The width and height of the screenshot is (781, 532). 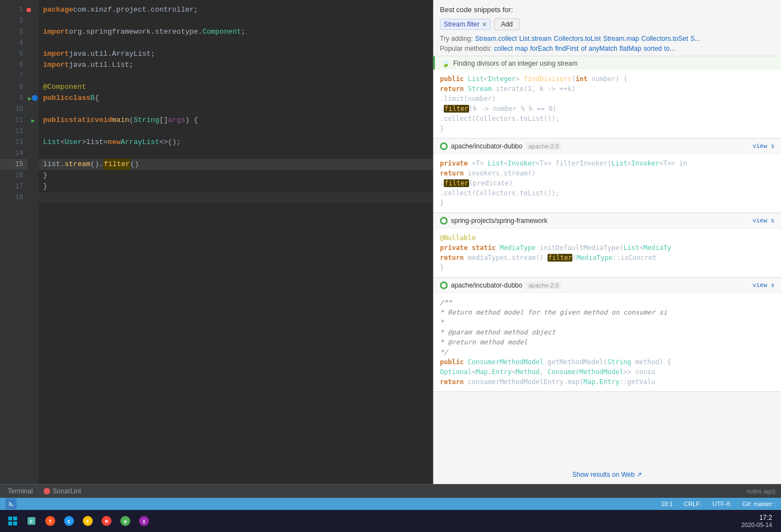 What do you see at coordinates (607, 97) in the screenshot?
I see `snippet-card-s1: 🍃Finding divisors of an integer using st…` at bounding box center [607, 97].